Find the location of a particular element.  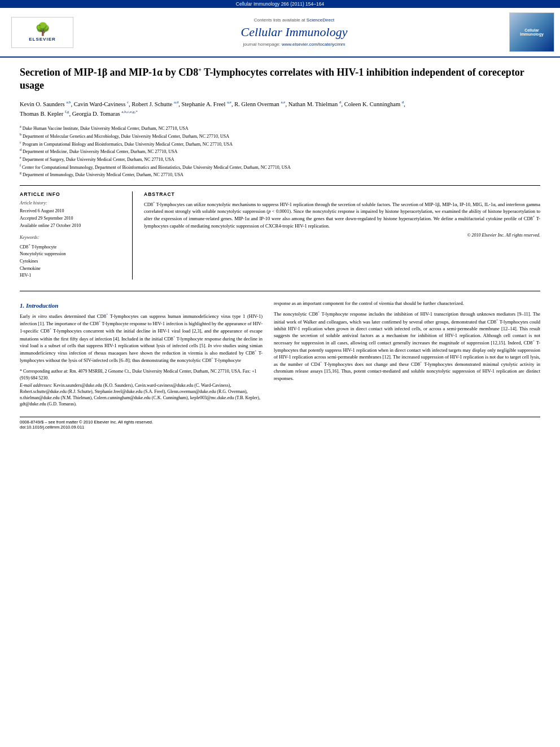

footnotes-section: * Corresponding author at: Rm. 4079 MSRB… is located at coordinates (141, 387).